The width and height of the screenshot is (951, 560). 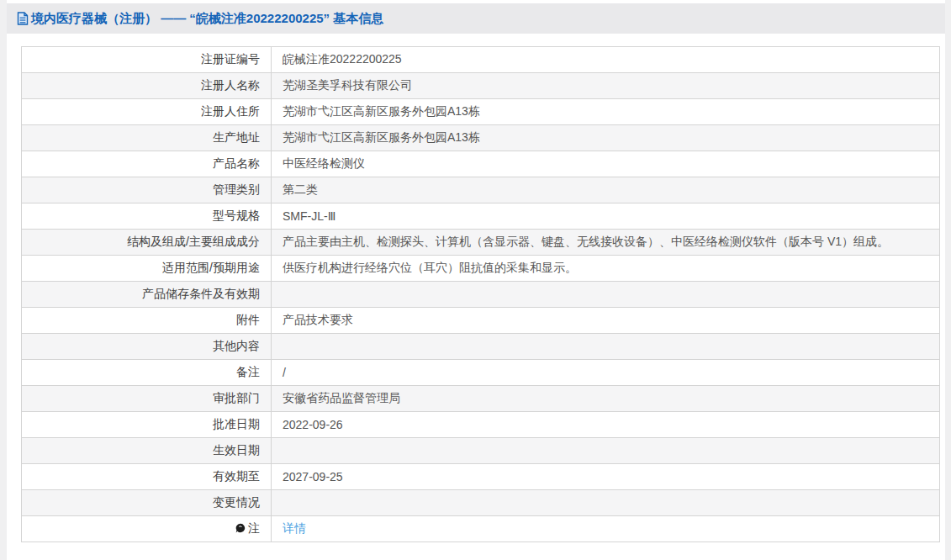 What do you see at coordinates (481, 530) in the screenshot?
I see `table-row: 注详情` at bounding box center [481, 530].